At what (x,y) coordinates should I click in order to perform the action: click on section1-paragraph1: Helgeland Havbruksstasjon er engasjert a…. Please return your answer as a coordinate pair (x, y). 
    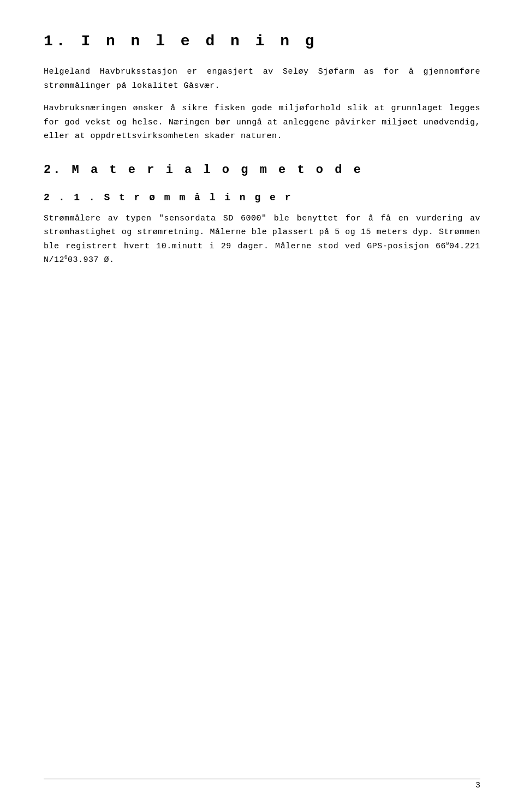
    Looking at the image, I should click on (262, 79).